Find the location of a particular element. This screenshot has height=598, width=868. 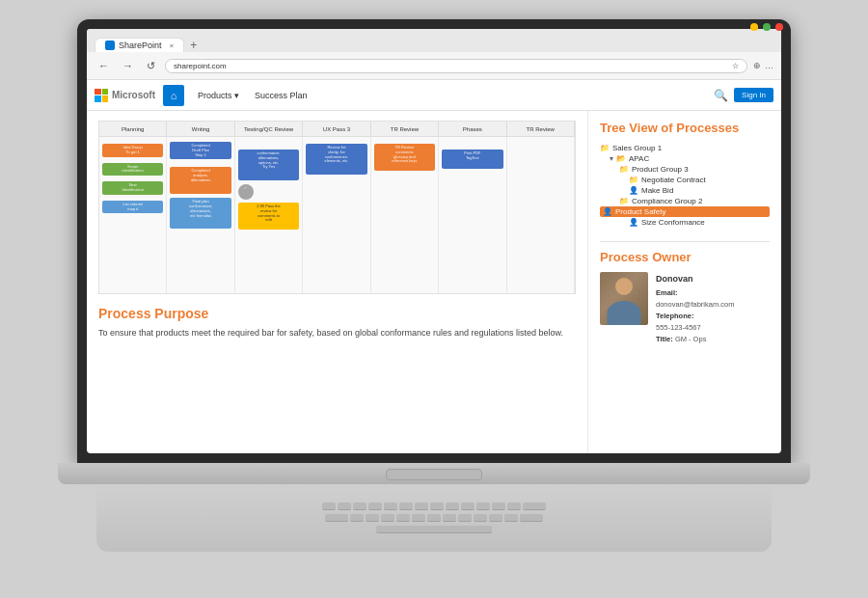

maximize-button is located at coordinates (767, 30).